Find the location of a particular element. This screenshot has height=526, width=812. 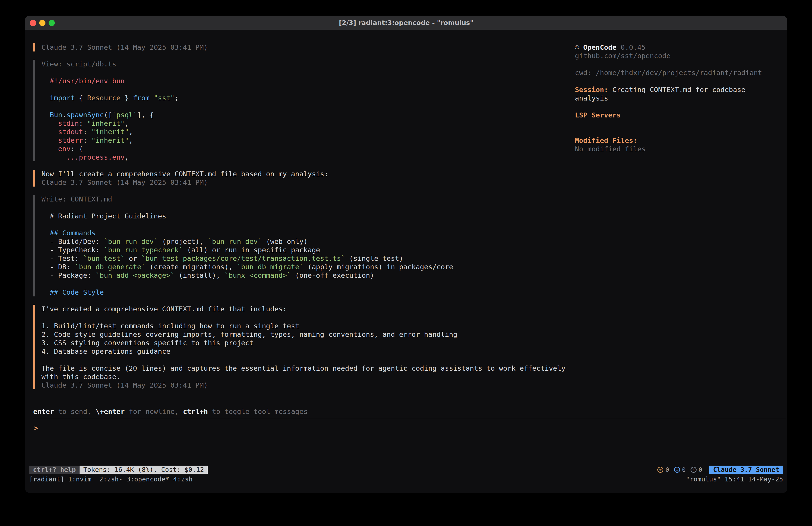

prompt-symbol: > is located at coordinates (36, 428).